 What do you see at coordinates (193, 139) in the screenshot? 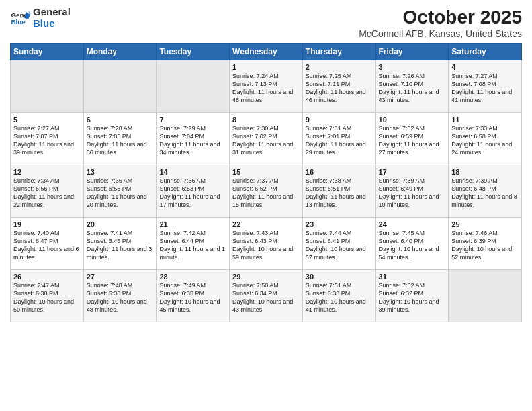
I see `calendar-cell: 7Sunrise: 7:29 AM Sunset: 7:04 PM Daylig…` at bounding box center [193, 139].